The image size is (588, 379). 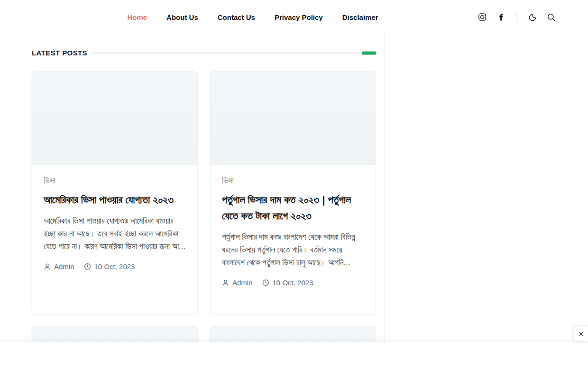 What do you see at coordinates (236, 17) in the screenshot?
I see `nav-item-contact-us: Contact Us` at bounding box center [236, 17].